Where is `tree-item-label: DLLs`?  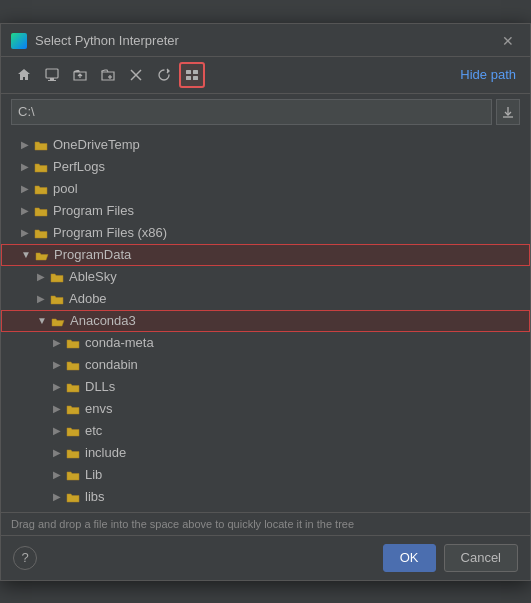 tree-item-label: DLLs is located at coordinates (100, 386).